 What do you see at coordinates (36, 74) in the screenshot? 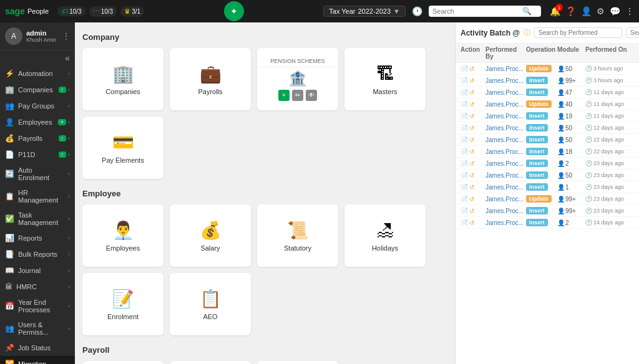
I see `sidebar-label-automation: Automation` at bounding box center [36, 74].